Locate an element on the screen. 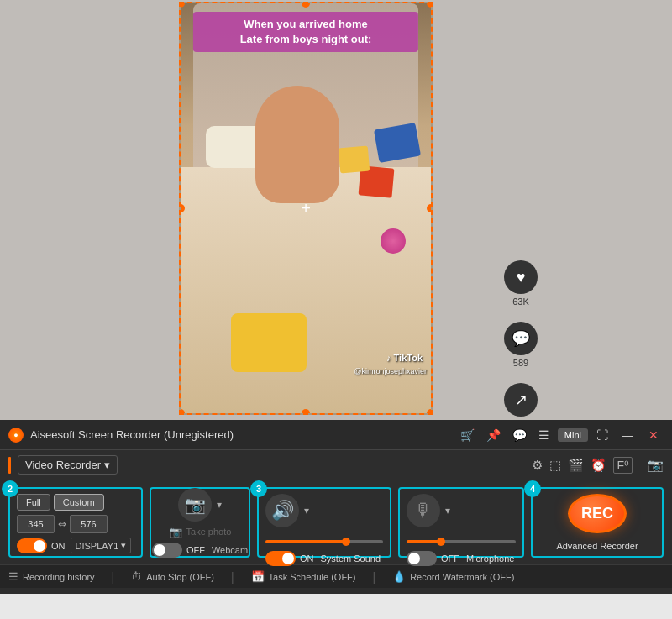  webcam-panel: 📷 ▾ 📷 Take photo OFF Webcam is located at coordinates (200, 522).